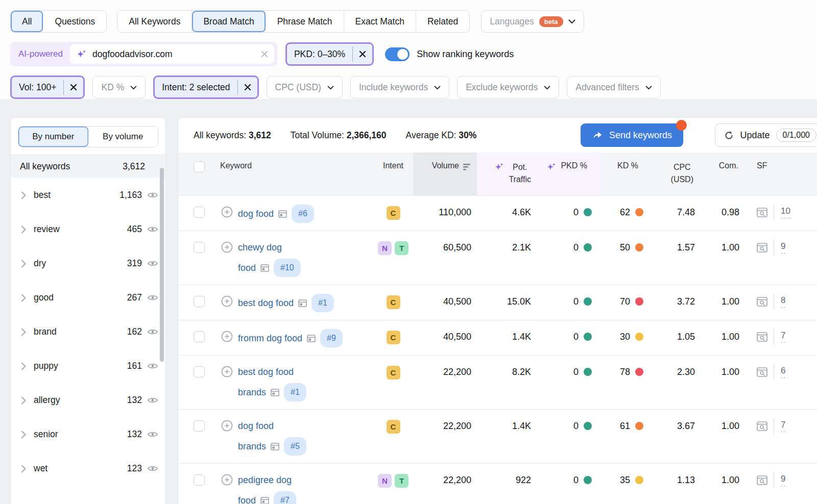 The width and height of the screenshot is (817, 504). I want to click on tab-all: All, so click(27, 21).